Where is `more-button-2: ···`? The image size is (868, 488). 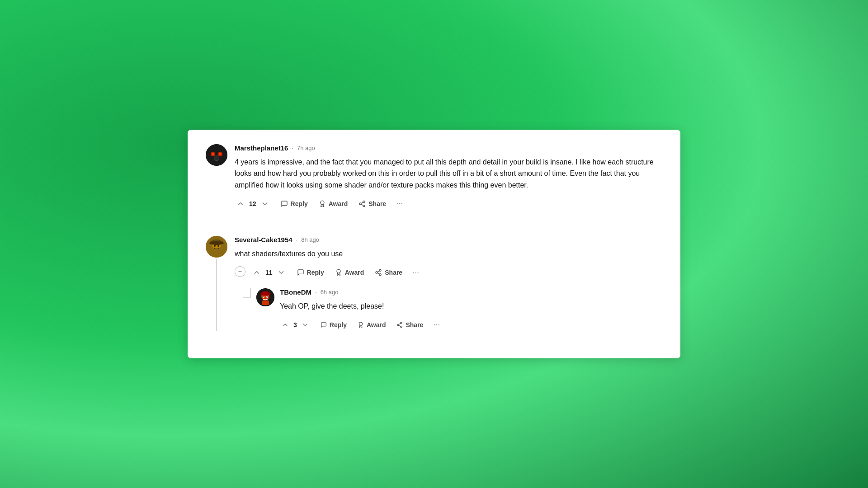
more-button-2: ··· is located at coordinates (416, 273).